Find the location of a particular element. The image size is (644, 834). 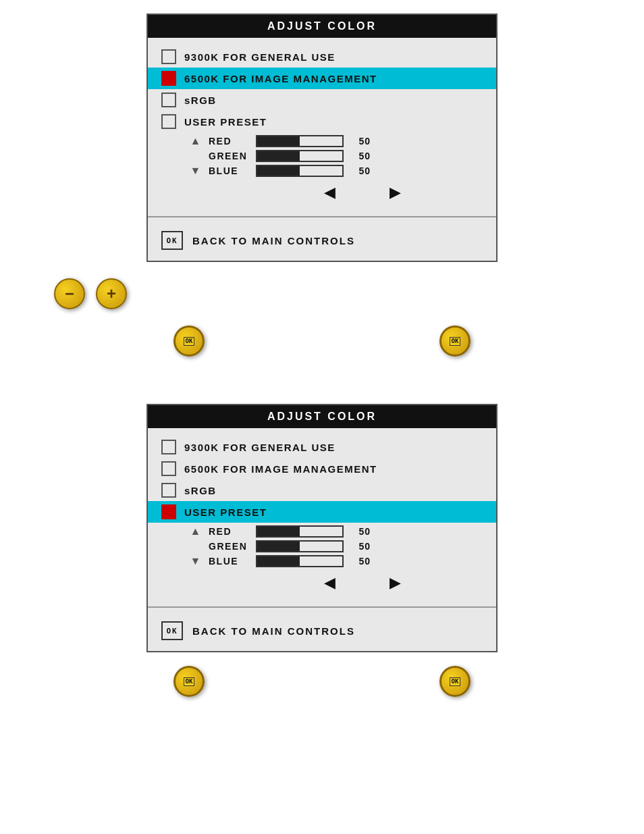

label-user-preset: USER PRESET is located at coordinates (225, 122).